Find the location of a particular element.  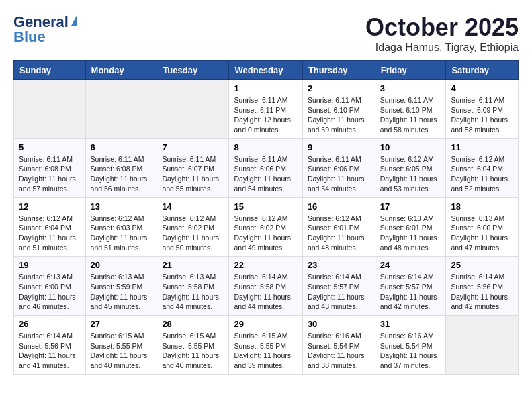

calendar-cell: 18Sunrise: 6:13 AM Sunset: 6:00 PM Dayli… is located at coordinates (482, 227).